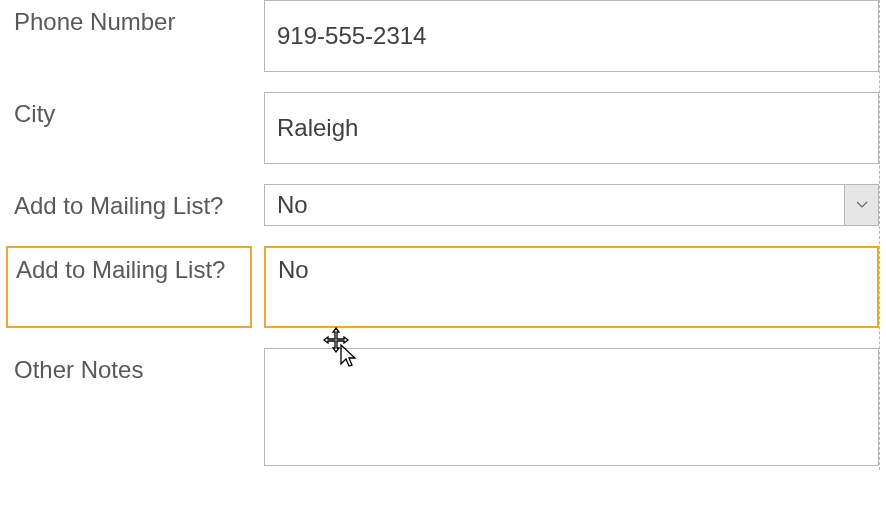 Image resolution: width=886 pixels, height=526 pixels. What do you see at coordinates (554, 205) in the screenshot?
I see `mailing-list-selected-value: No` at bounding box center [554, 205].